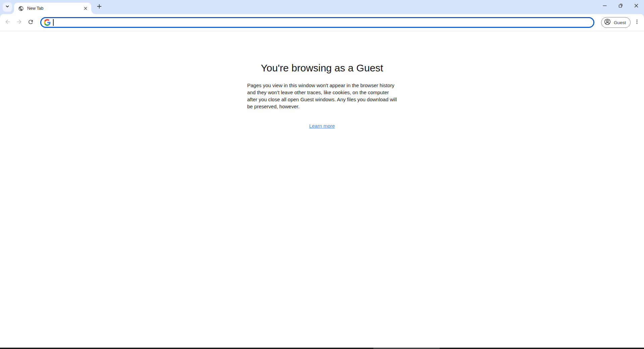 Image resolution: width=644 pixels, height=349 pixels. I want to click on back-button, so click(8, 22).